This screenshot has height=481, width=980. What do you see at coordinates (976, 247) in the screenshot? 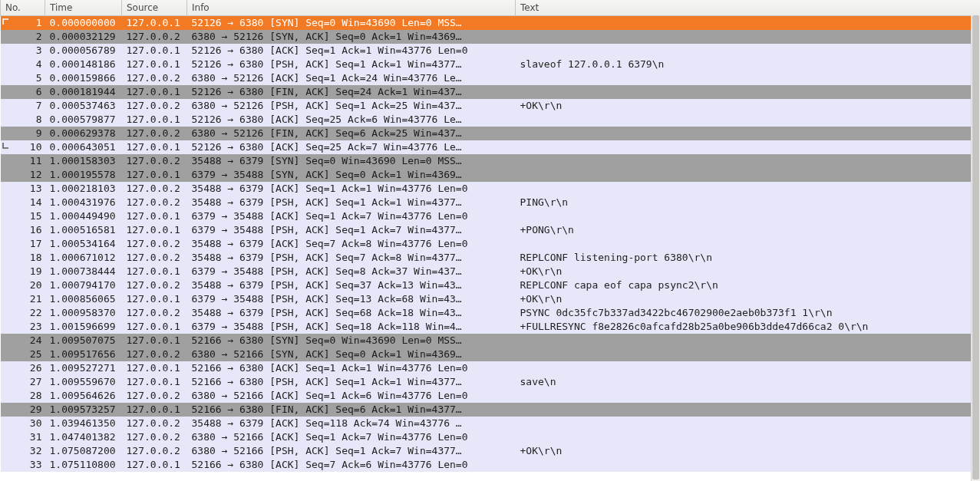
I see `scrollbar-thumb` at bounding box center [976, 247].